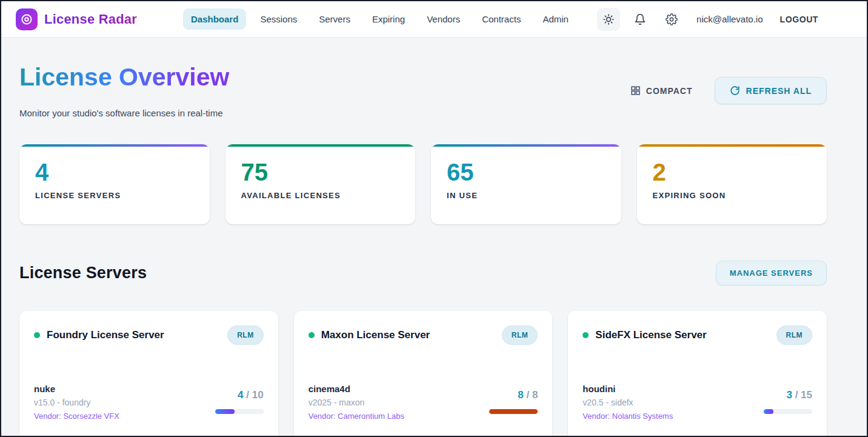 The image size is (868, 437). What do you see at coordinates (149, 374) in the screenshot?
I see `server-card-foundry: Foundry License Server RLM nuke v15.0 - …` at bounding box center [149, 374].